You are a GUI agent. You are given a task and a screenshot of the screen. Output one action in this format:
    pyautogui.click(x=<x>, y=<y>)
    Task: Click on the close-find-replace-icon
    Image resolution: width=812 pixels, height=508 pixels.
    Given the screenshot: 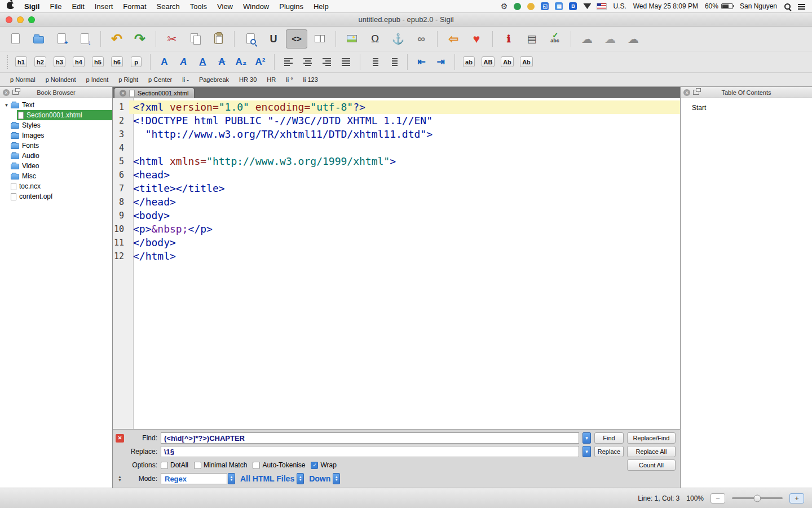 What is the action you would take?
    pyautogui.click(x=120, y=438)
    